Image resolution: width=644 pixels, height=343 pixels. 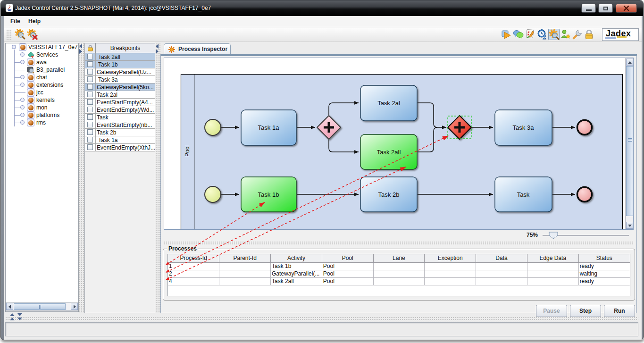 I want to click on tree-node-label: jcc, so click(x=40, y=92).